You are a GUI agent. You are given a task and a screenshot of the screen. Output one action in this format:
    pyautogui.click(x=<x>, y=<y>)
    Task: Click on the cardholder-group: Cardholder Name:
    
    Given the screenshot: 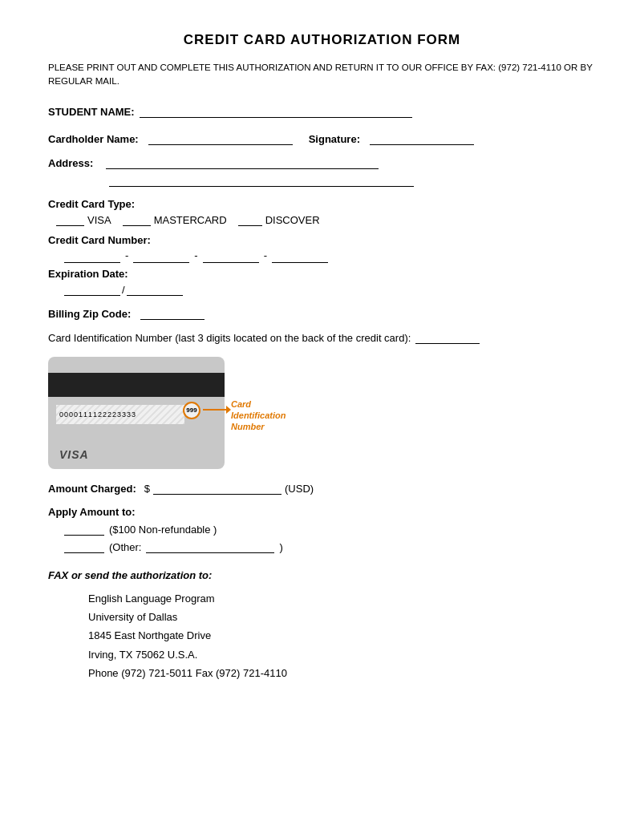 What is the action you would take?
    pyautogui.click(x=170, y=139)
    